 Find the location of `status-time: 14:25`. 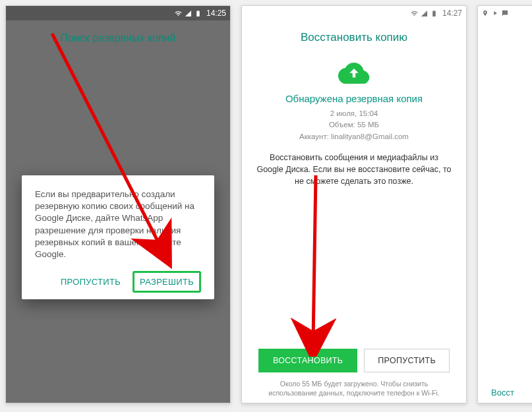

status-time: 14:25 is located at coordinates (216, 13).